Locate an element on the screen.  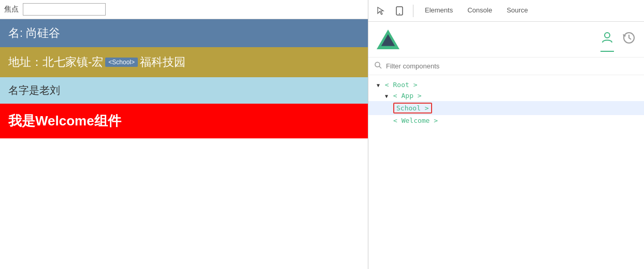
tab-source: Source is located at coordinates (517, 10).